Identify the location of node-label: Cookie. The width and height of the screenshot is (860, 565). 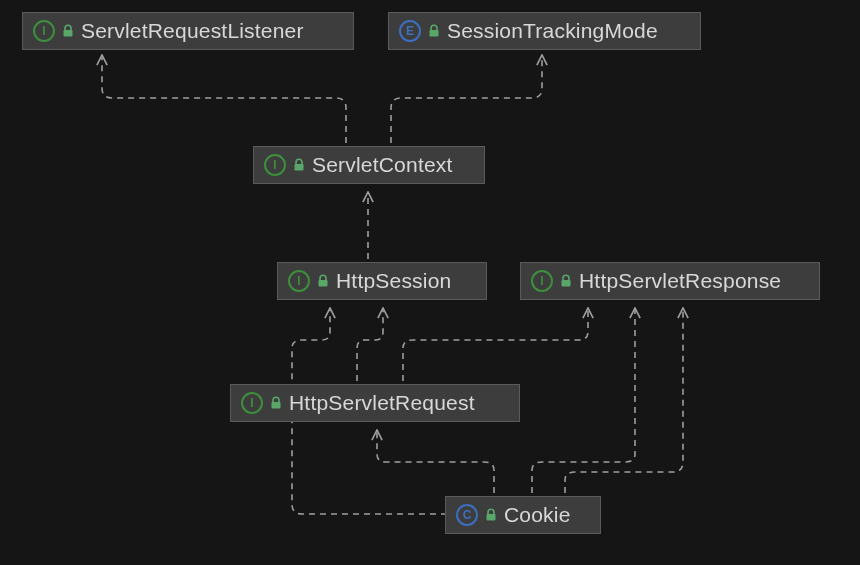
(538, 515).